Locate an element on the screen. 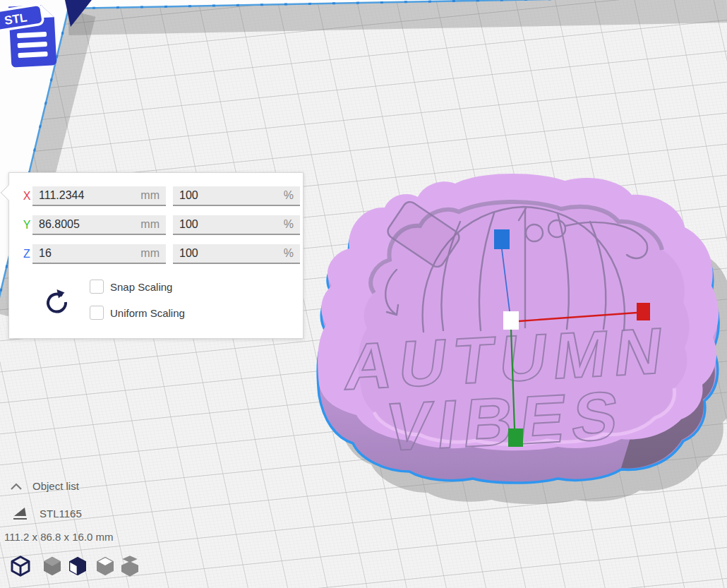 The image size is (727, 588). object-list-item-name: STL1165 is located at coordinates (61, 514).